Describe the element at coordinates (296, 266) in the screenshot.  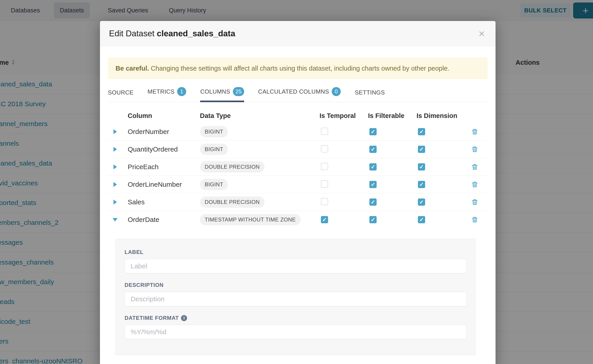
I see `label-input` at that location.